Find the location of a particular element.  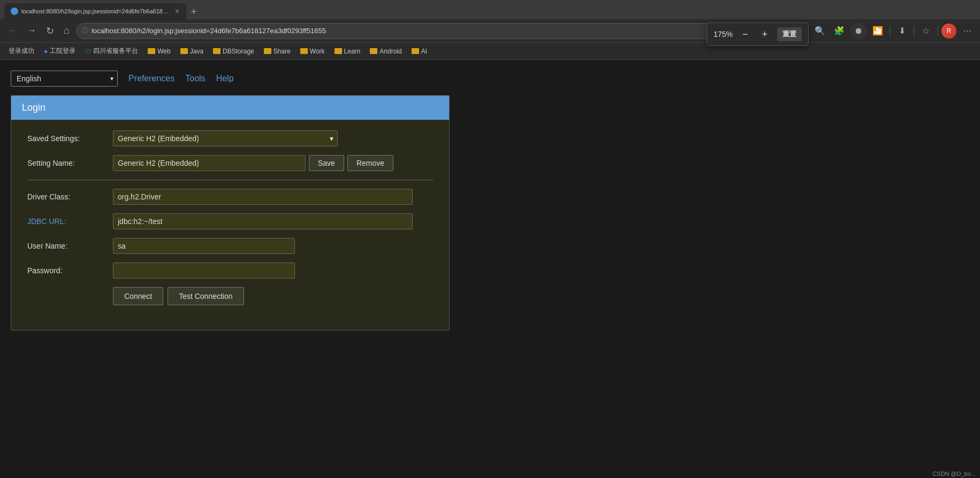

driver-class-label: Driver Class: is located at coordinates (70, 197).